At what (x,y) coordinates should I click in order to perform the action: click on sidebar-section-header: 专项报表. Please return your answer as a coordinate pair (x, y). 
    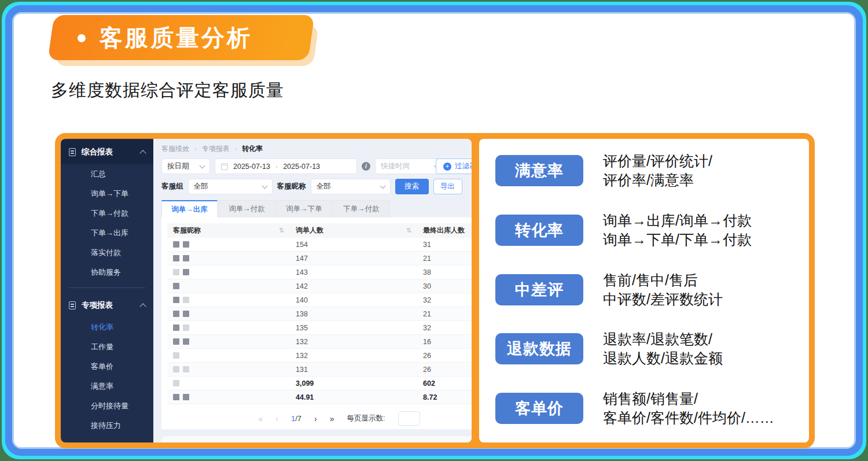
    Looking at the image, I should click on (107, 305).